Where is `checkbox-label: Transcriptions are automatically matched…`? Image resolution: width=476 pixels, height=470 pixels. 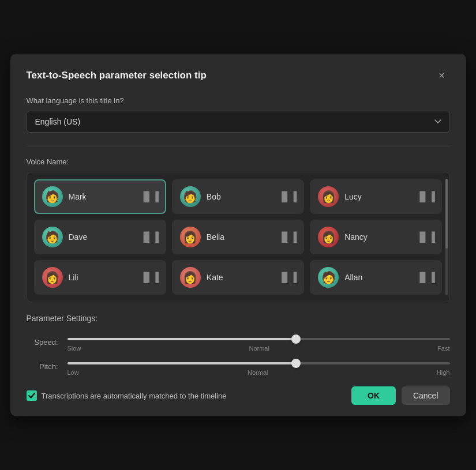
checkbox-label: Transcriptions are automatically matched… is located at coordinates (134, 396).